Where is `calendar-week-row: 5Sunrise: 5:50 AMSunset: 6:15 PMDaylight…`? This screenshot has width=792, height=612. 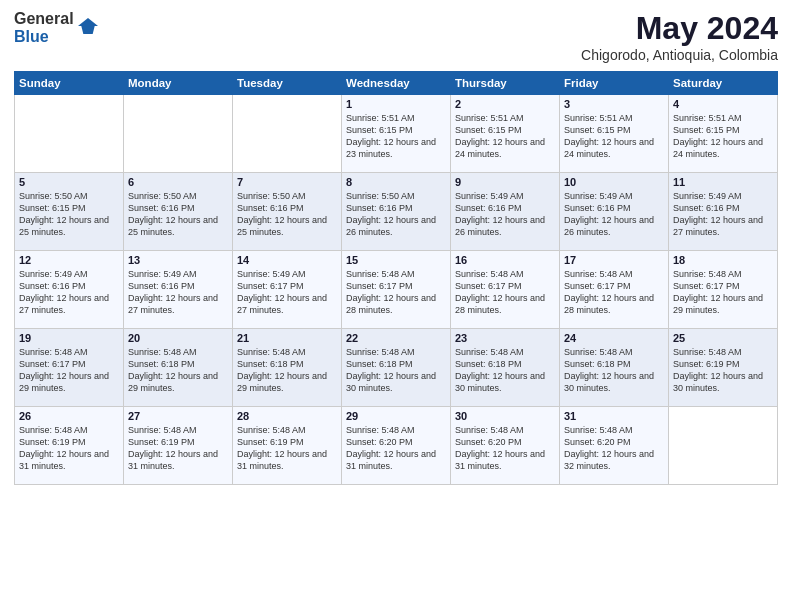 calendar-week-row: 5Sunrise: 5:50 AMSunset: 6:15 PMDaylight… is located at coordinates (396, 212).